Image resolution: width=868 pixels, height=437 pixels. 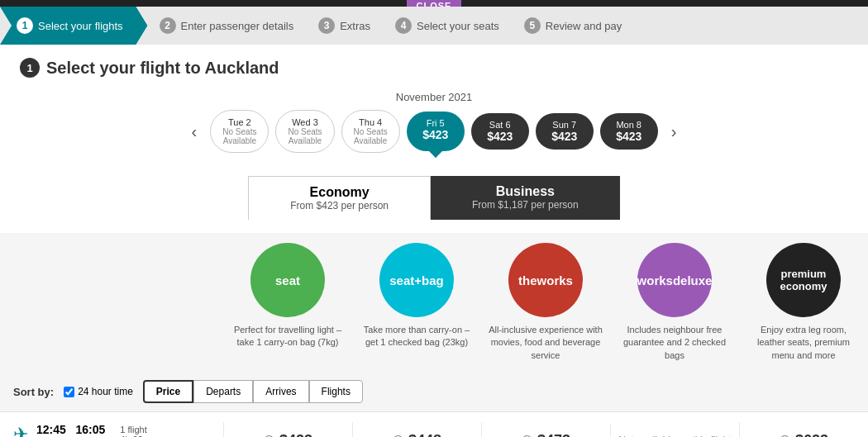 What do you see at coordinates (436, 131) in the screenshot?
I see `date-fri5: Fri 5 $423` at bounding box center [436, 131].